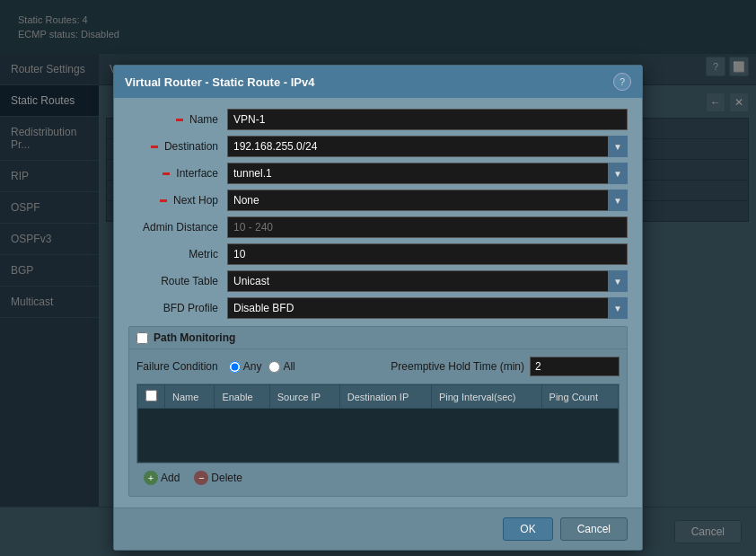 Image resolution: width=756 pixels, height=556 pixels. What do you see at coordinates (378, 308) in the screenshot?
I see `bfd-profile-field-row: BFD Profile Disable BFD None Default ▼` at bounding box center [378, 308].